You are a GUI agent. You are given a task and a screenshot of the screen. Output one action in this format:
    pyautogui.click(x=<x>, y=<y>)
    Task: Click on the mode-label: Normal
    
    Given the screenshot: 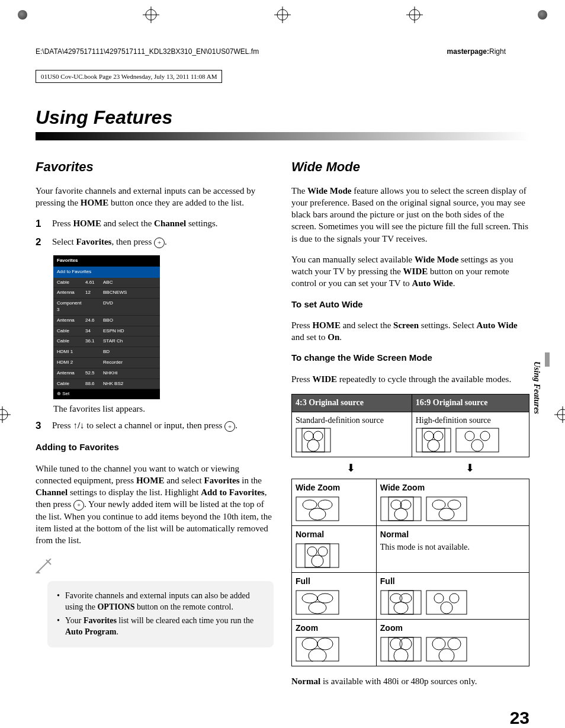 What is the action you would take?
    pyautogui.click(x=334, y=534)
    